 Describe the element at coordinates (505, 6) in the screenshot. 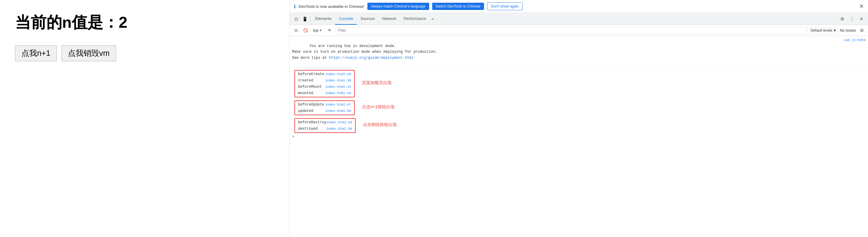

I see `dont-show-button: Don't show again` at that location.